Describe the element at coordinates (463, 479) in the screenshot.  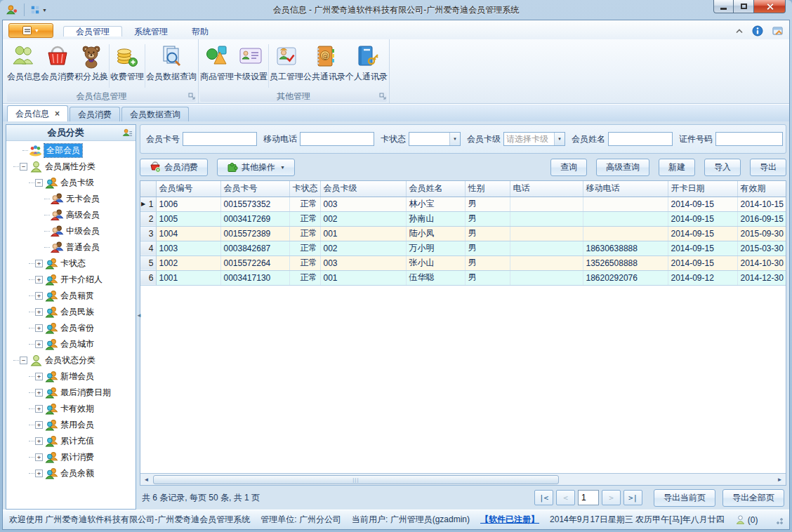
I see `horizontal-scrollbar: ◄ ||| ►` at that location.